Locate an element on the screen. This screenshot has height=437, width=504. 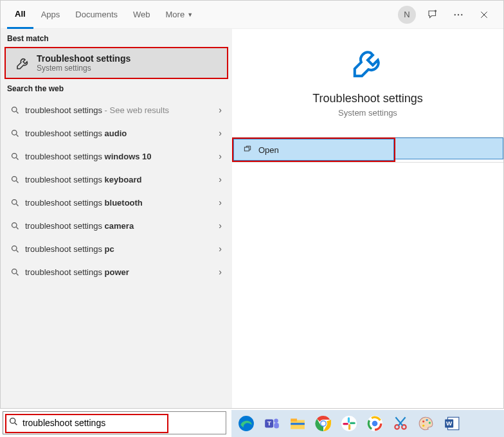
open-label: Open is located at coordinates (269, 150).